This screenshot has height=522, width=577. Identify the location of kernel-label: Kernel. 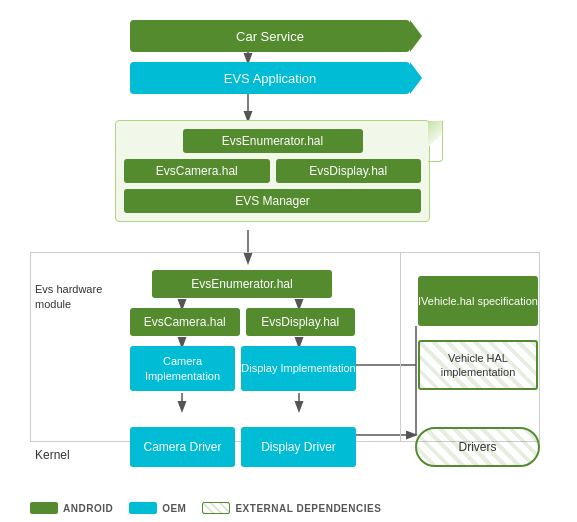
(52, 455).